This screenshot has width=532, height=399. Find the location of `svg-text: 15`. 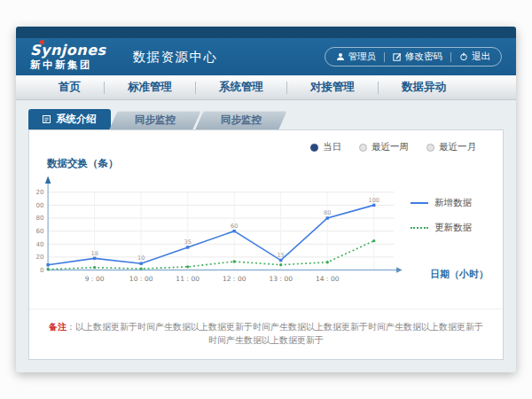

svg-text: 15 is located at coordinates (281, 255).